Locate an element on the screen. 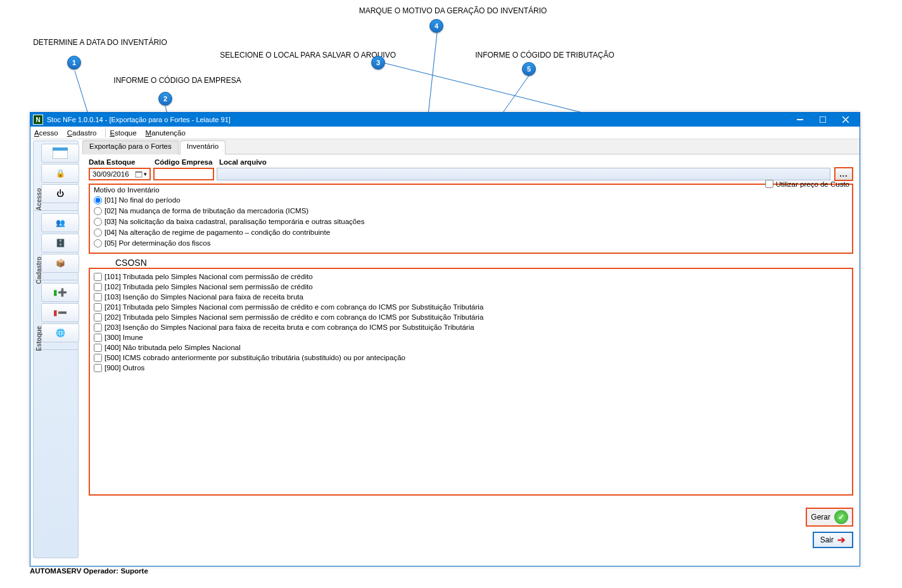 Image resolution: width=902 pixels, height=588 pixels. motivo-inventario-group: Motivo do Inventário [01] No final do pe… is located at coordinates (471, 219).